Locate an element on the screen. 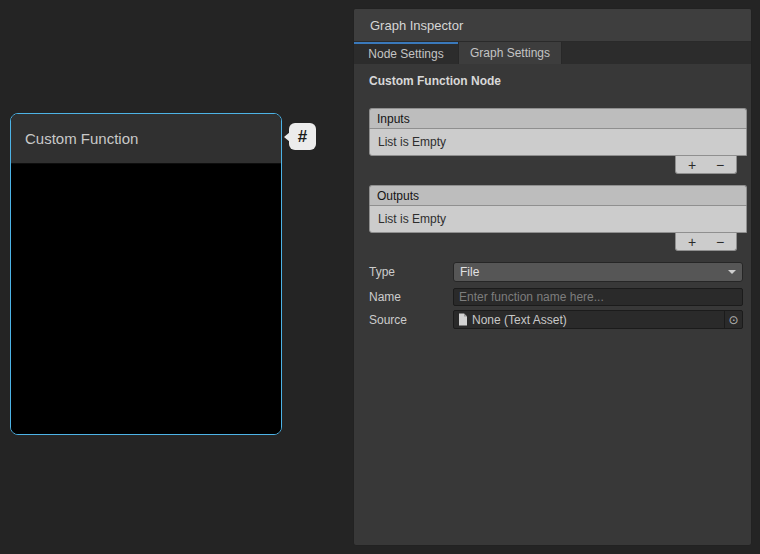  outputs-list-empty-row: List is Empty is located at coordinates (558, 219).